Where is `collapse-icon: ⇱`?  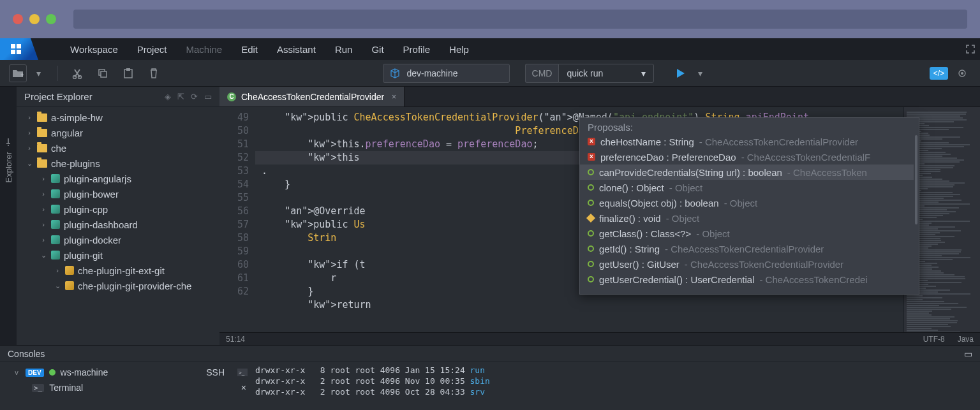 collapse-icon: ⇱ is located at coordinates (181, 97).